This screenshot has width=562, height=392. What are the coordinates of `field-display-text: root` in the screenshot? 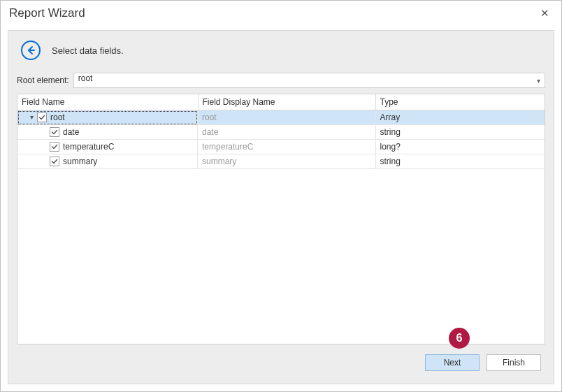 It's located at (287, 117).